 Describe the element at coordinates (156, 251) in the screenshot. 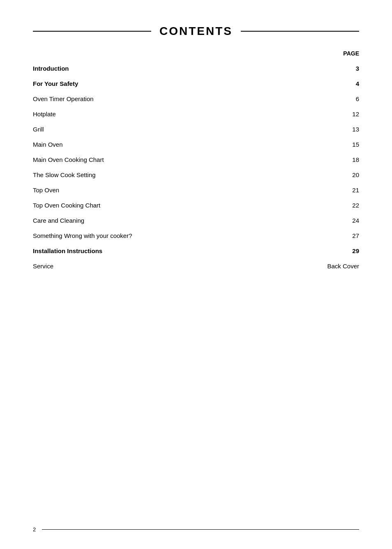

I see `toc-label-installation-instructions: Installation Instructions` at that location.